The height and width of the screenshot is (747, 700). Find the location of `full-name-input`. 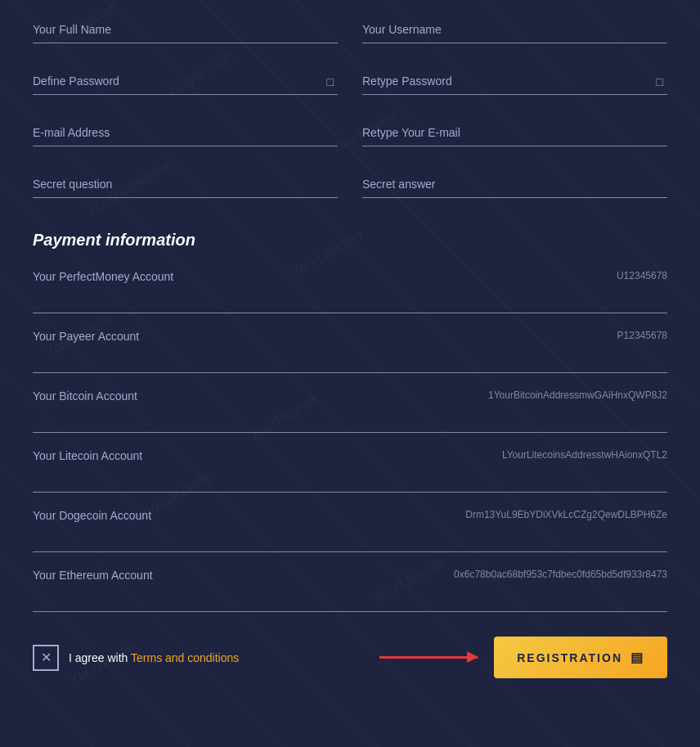

full-name-input is located at coordinates (185, 29).